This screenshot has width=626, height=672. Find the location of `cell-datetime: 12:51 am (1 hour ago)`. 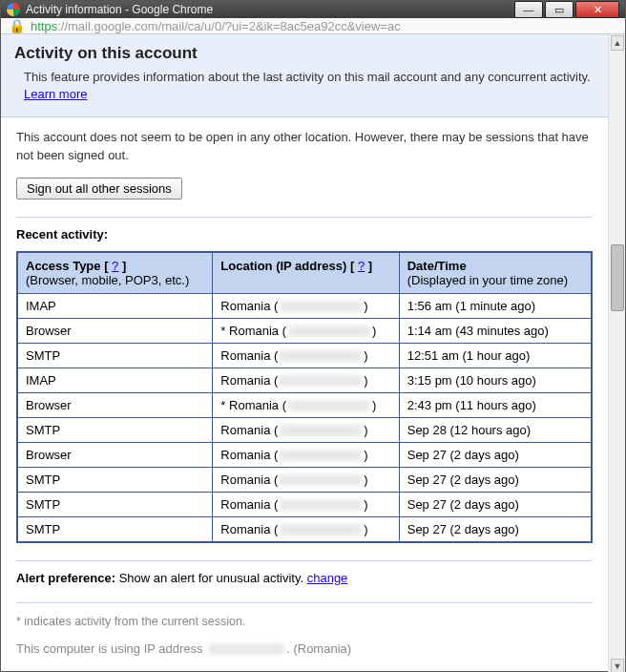

cell-datetime: 12:51 am (1 hour ago) is located at coordinates (495, 355).